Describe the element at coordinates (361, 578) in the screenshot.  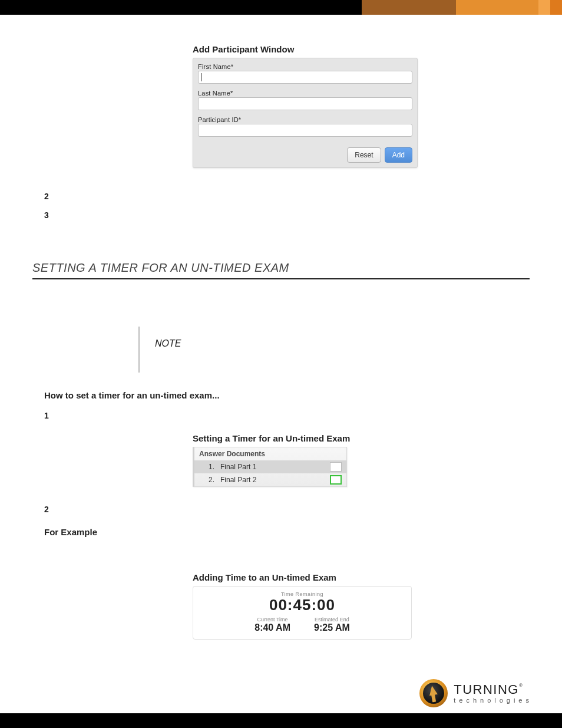
I see `figure-caption-adding-time: Adding Time to an Un-timed Exam` at that location.